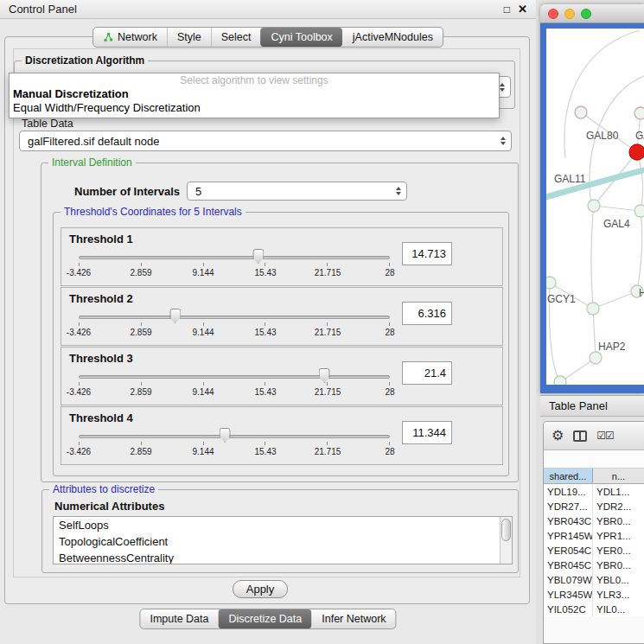 The height and width of the screenshot is (644, 644). What do you see at coordinates (595, 207) in the screenshot?
I see `network-canvas-wrap: GAL80 GA GAL11 GAL4 GCY1 H HAP2` at bounding box center [595, 207].